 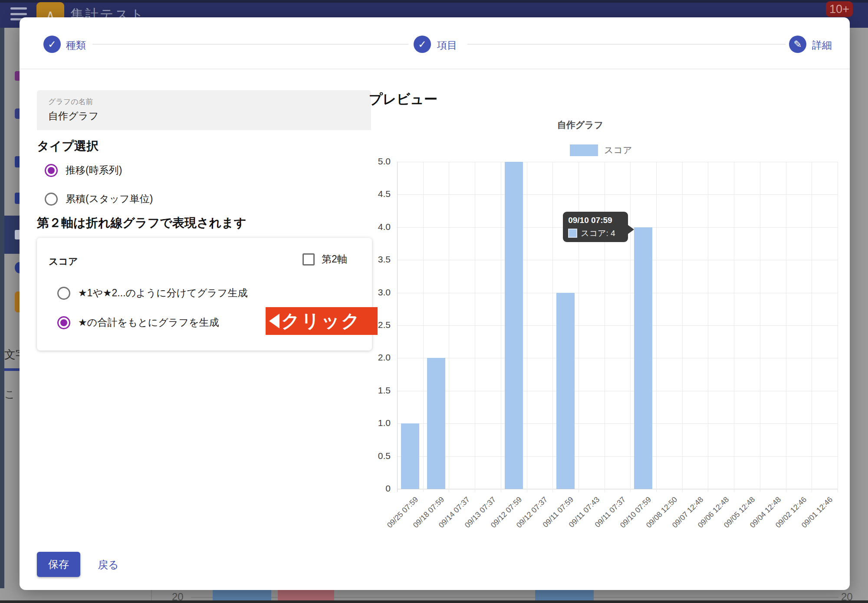 What do you see at coordinates (618, 150) in the screenshot?
I see `legend-label: スコア` at bounding box center [618, 150].